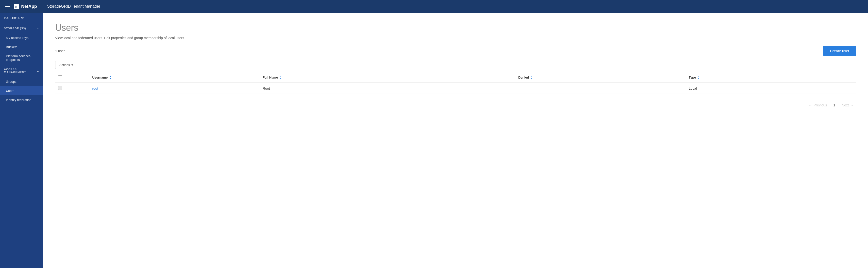 Image resolution: width=868 pixels, height=268 pixels. Describe the element at coordinates (74, 6) in the screenshot. I see `app-title: StorageGRID Tenant Manager` at that location.